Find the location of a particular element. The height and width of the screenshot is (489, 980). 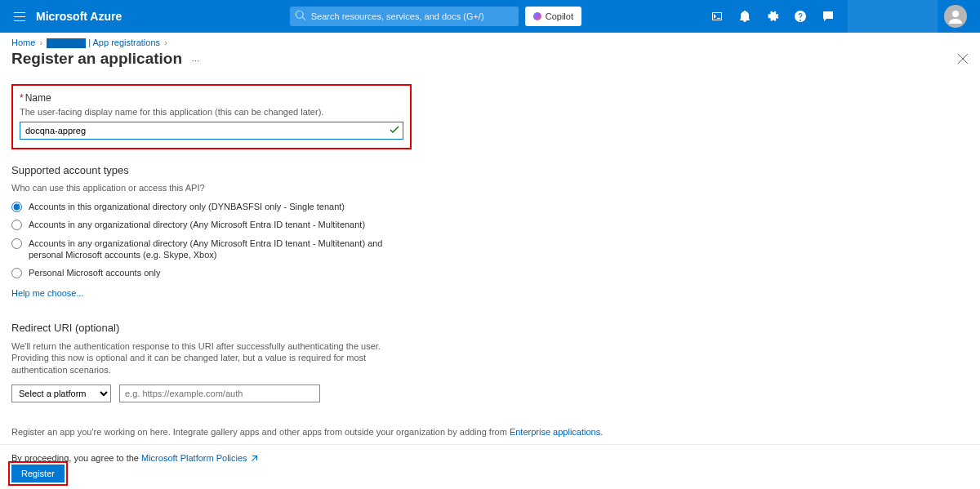

register-highlight: Register is located at coordinates (38, 473).